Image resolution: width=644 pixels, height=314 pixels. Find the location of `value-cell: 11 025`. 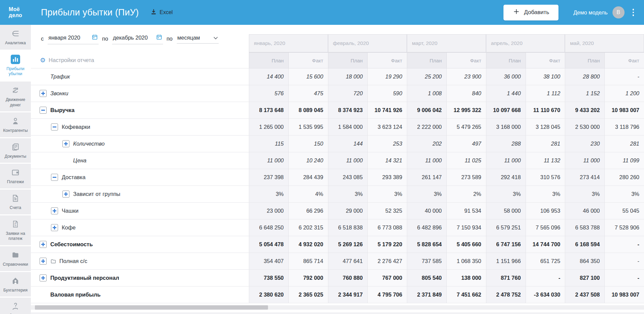

value-cell: 11 025 is located at coordinates (466, 161).